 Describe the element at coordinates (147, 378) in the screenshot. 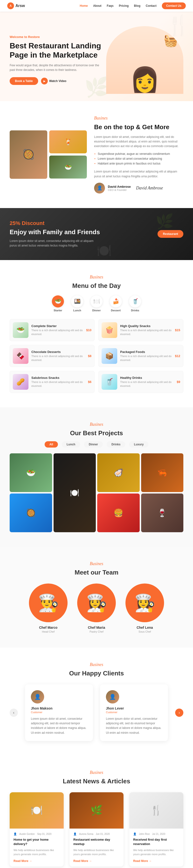

I see `menu-item-name-6: Healthy Drinks` at that location.